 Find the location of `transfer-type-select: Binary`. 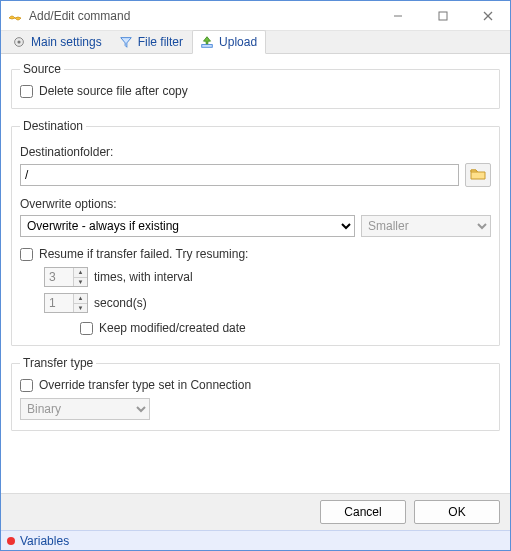

transfer-type-select: Binary is located at coordinates (85, 409).